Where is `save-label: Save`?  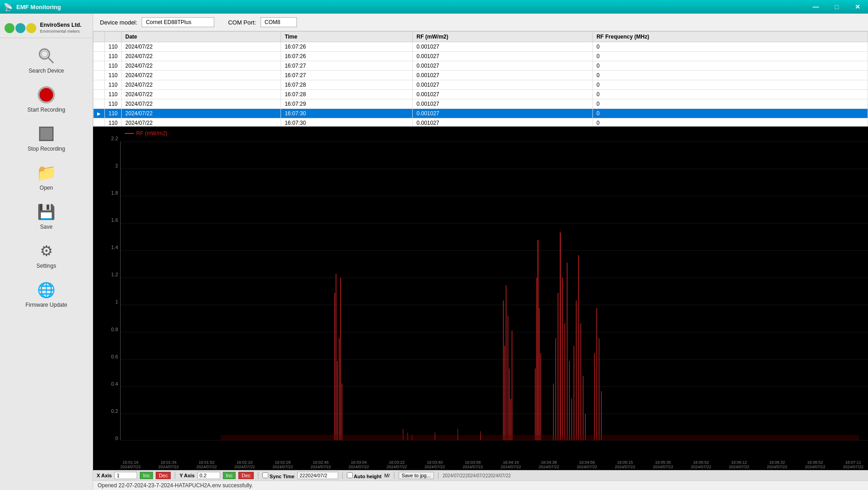 save-label: Save is located at coordinates (46, 227).